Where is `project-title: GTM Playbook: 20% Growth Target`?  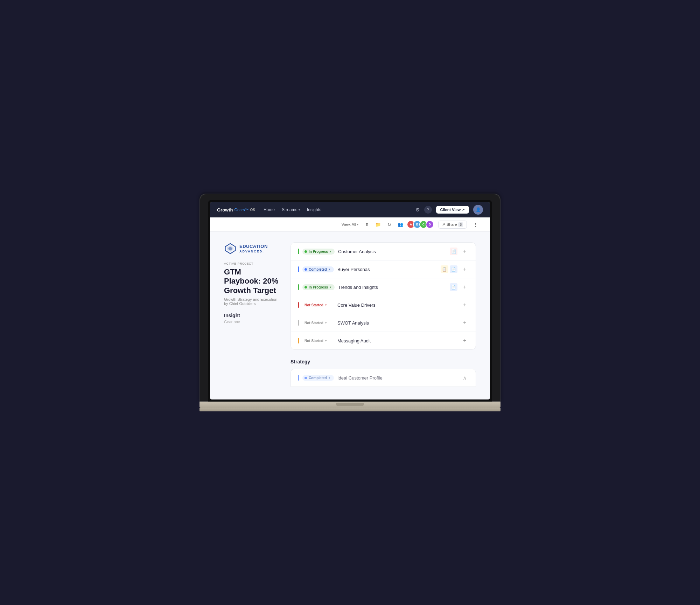 project-title: GTM Playbook: 20% Growth Target is located at coordinates (252, 281).